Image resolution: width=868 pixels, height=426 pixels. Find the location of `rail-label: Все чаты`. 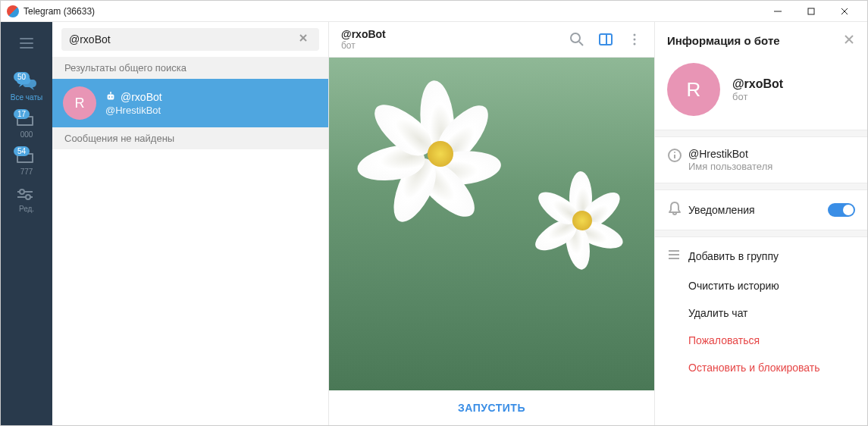

rail-label: Все чаты is located at coordinates (27, 97).